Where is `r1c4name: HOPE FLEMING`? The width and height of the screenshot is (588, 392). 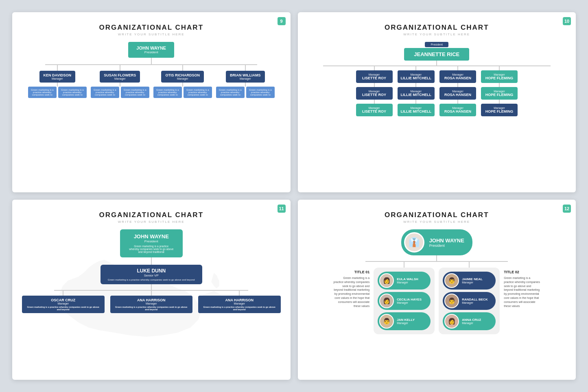
r1c4name: HOPE FLEMING is located at coordinates (499, 78).